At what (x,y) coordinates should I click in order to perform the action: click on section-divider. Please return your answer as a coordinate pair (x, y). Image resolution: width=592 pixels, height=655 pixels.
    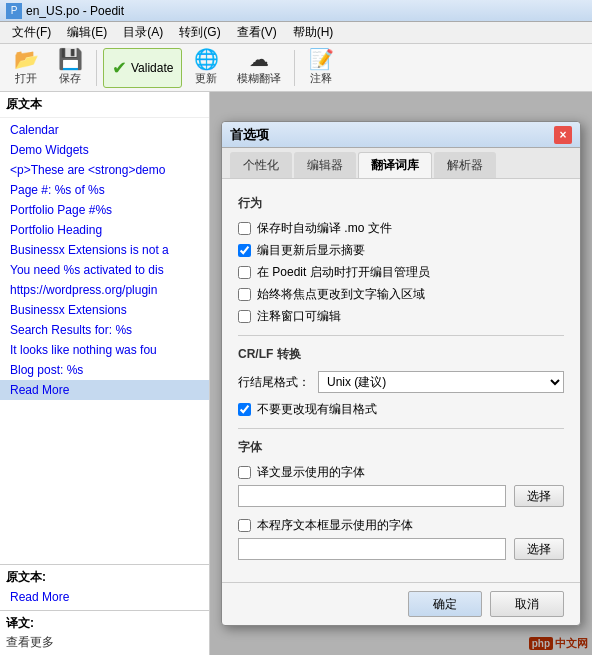
    Looking at the image, I should click on (401, 336).